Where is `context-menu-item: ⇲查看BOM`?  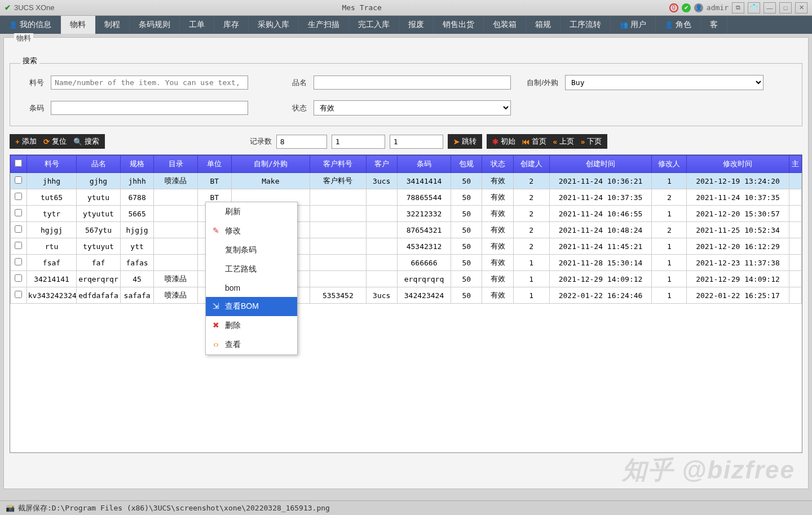 context-menu-item: ⇲查看BOM is located at coordinates (251, 307).